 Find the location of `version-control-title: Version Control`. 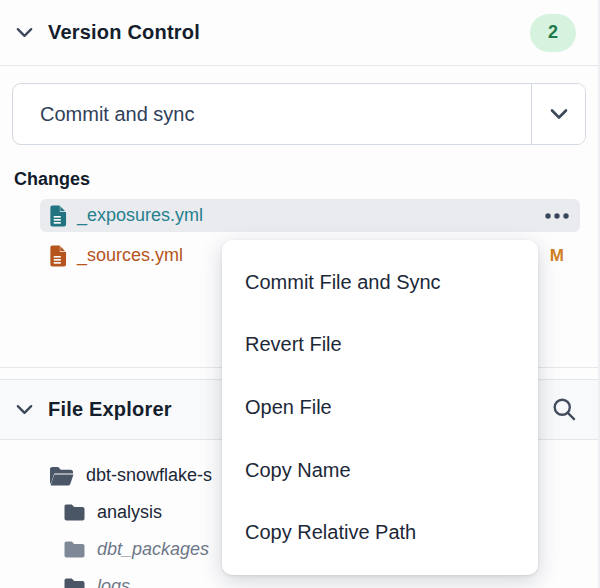

version-control-title: Version Control is located at coordinates (124, 32).